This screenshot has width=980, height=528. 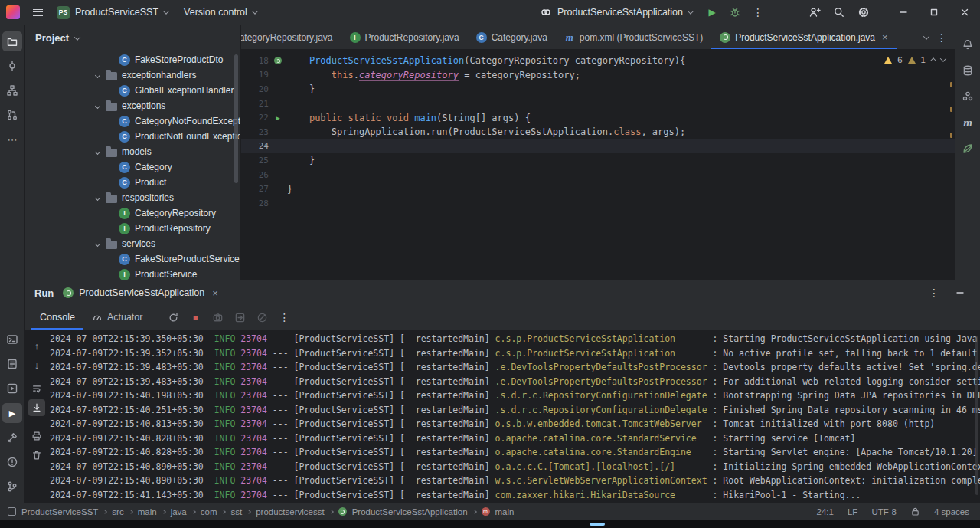 What do you see at coordinates (864, 12) in the screenshot?
I see `settings-button` at bounding box center [864, 12].